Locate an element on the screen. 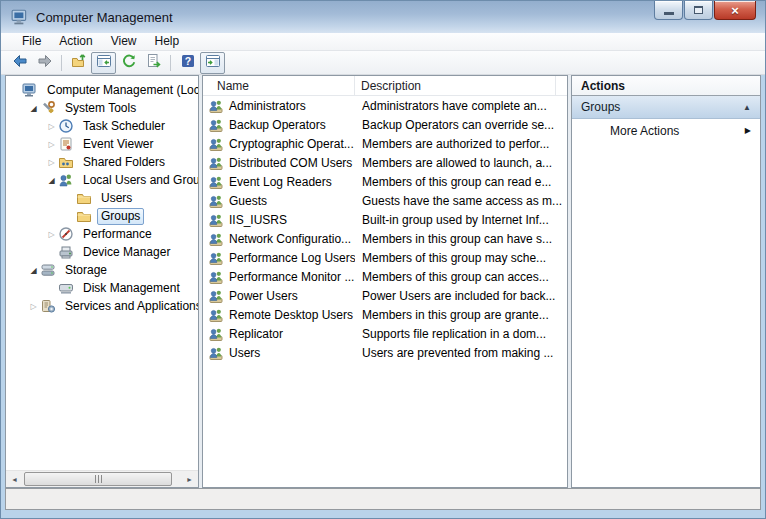  titlebar: Computer Management × is located at coordinates (383, 17).